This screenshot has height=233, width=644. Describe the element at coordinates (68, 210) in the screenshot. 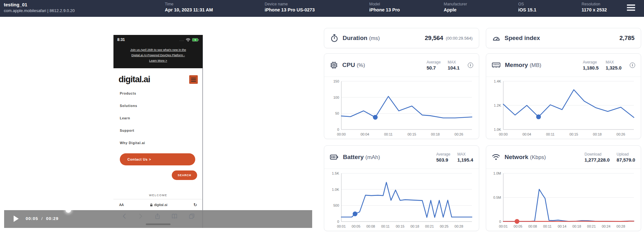

I see `seek-handle` at that location.